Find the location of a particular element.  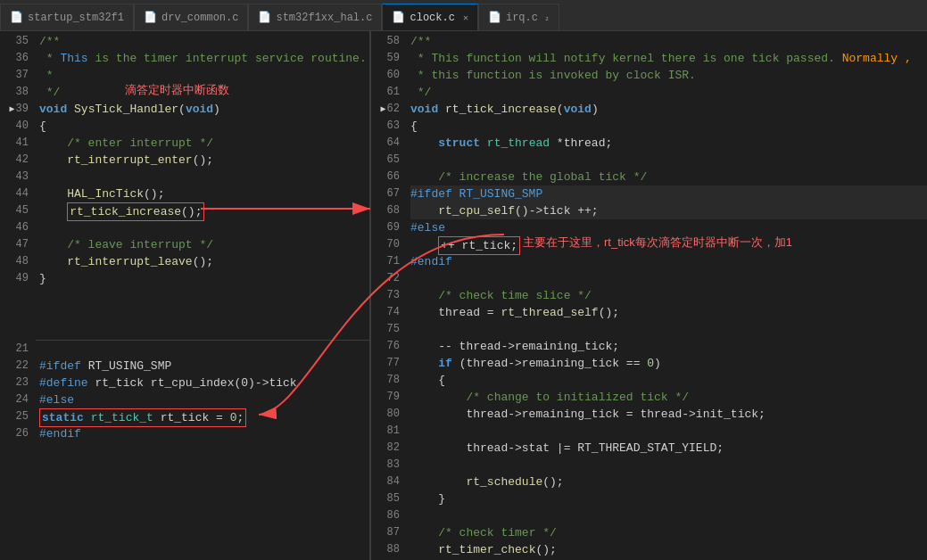

tab-clock-close: ✕ is located at coordinates (466, 18).